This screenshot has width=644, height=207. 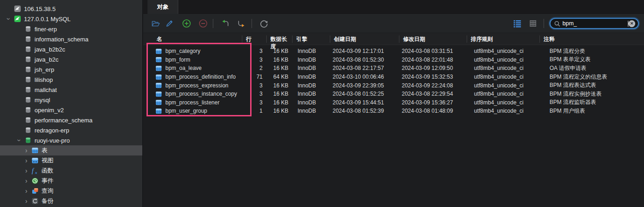 I want to click on tree-item-label: openim_v2, so click(x=49, y=110).